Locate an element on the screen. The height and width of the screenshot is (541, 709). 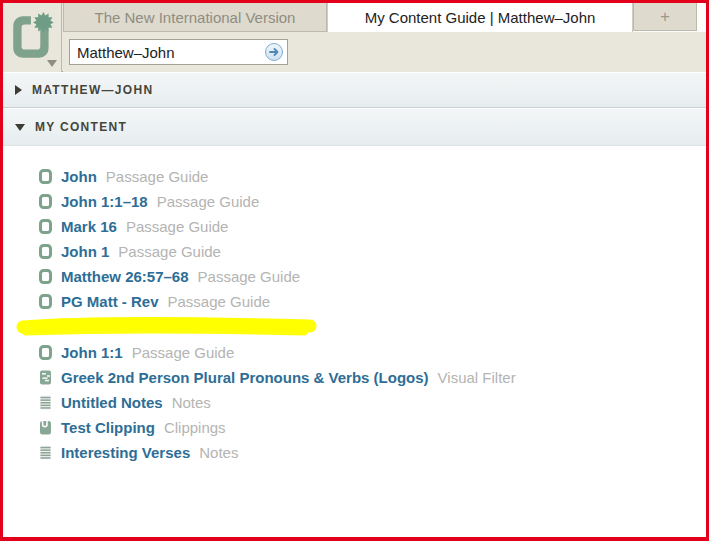
item-title: Mark 16 is located at coordinates (89, 226).